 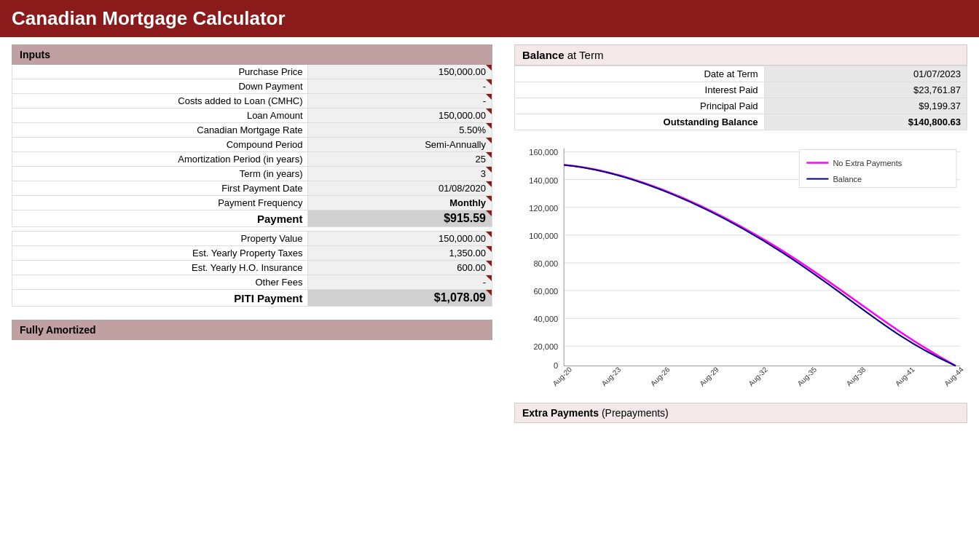 I want to click on input-row-9: Payment Frequency Monthly, so click(x=252, y=203).